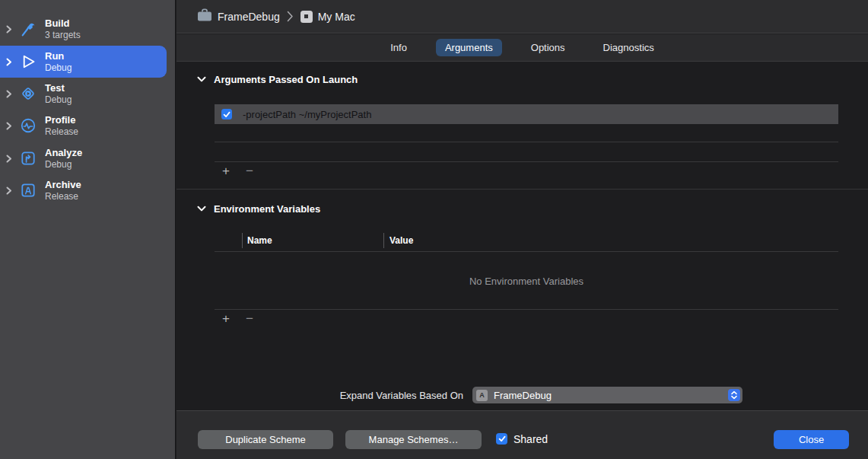 This screenshot has width=868, height=459. What do you see at coordinates (531, 439) in the screenshot?
I see `shared-label: Shared` at bounding box center [531, 439].